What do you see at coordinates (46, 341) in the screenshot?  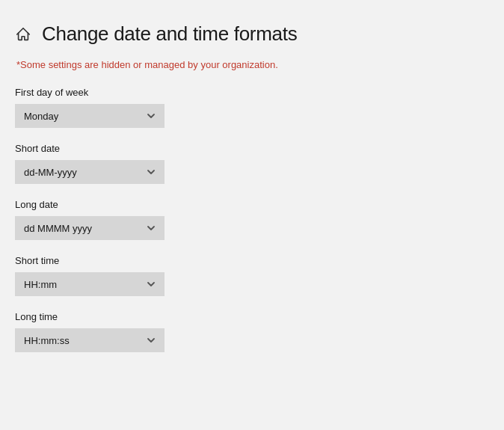 I see `dropdown-text-long-time: HH:mm:ss` at bounding box center [46, 341].